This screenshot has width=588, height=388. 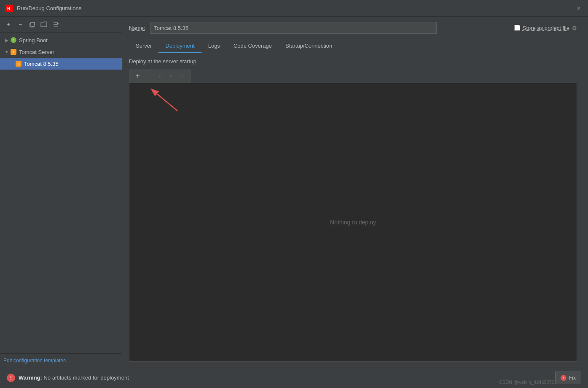 I want to click on deploy-down-button: ▼, so click(x=171, y=76).